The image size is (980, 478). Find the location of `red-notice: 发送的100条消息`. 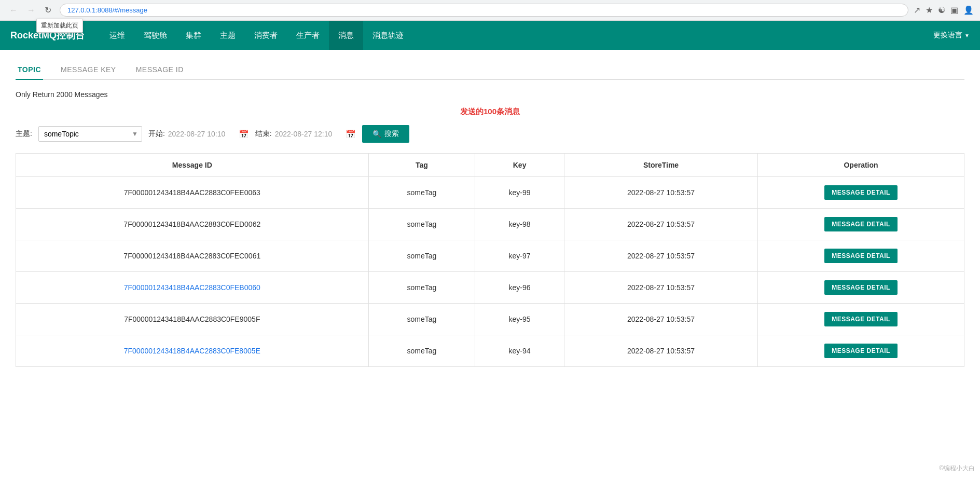

red-notice: 发送的100条消息 is located at coordinates (490, 112).